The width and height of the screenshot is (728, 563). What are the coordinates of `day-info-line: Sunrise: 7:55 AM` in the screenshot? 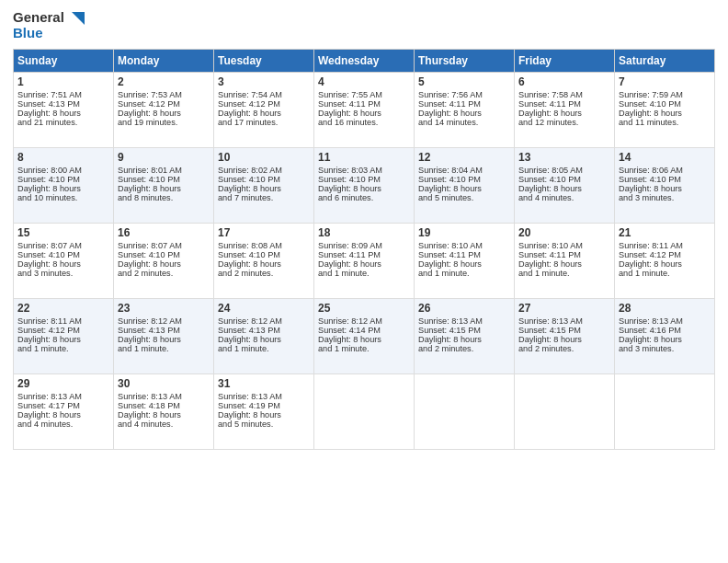 It's located at (364, 95).